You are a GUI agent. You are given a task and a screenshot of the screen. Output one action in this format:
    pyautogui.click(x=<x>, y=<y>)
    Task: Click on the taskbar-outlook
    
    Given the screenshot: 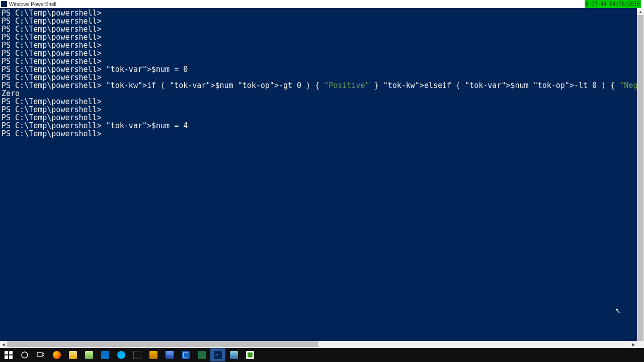 What is the action you would take?
    pyautogui.click(x=105, y=355)
    